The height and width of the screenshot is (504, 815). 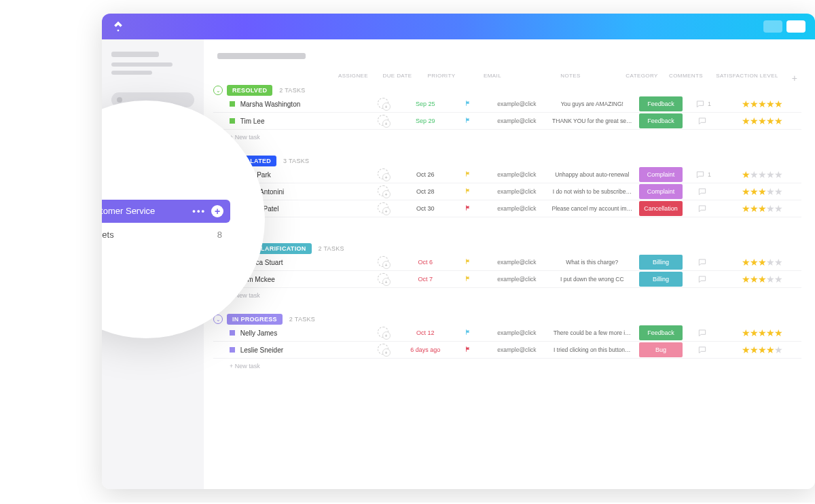 What do you see at coordinates (507, 175) in the screenshot?
I see `task-row: Kylie ParkOct 26example@clickUnhappy abo…` at bounding box center [507, 175].